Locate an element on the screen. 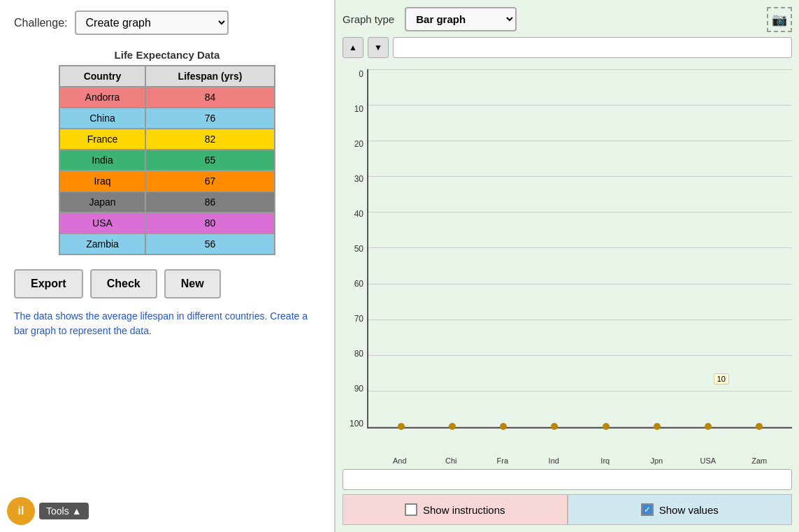  x-axis-label: Jpn is located at coordinates (656, 461).